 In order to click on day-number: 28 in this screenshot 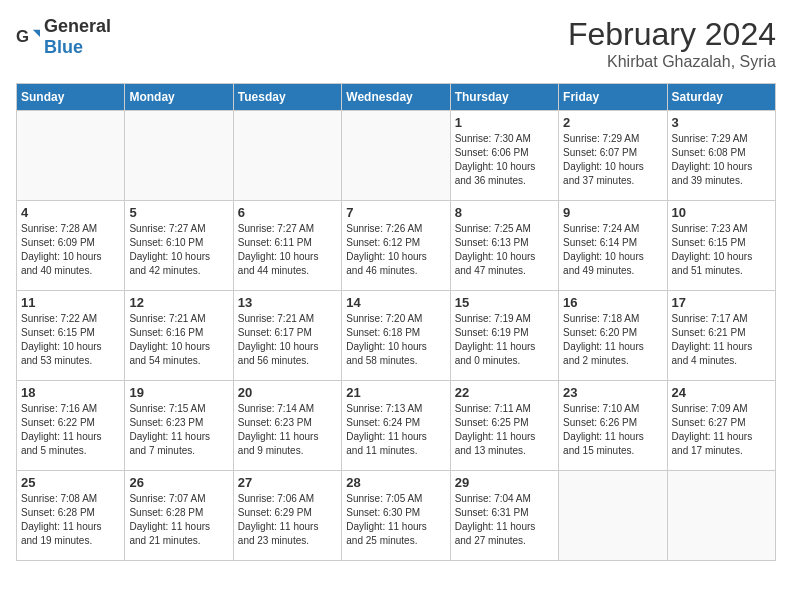, I will do `click(396, 482)`.